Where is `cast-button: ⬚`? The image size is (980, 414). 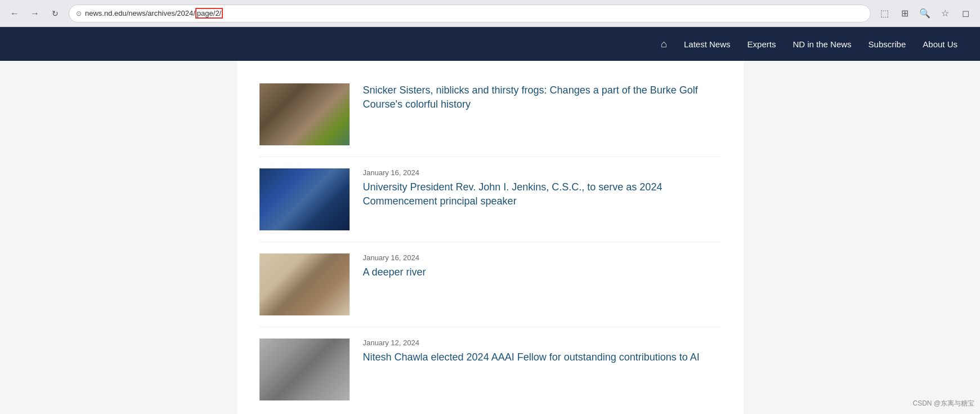
cast-button: ⬚ is located at coordinates (884, 14).